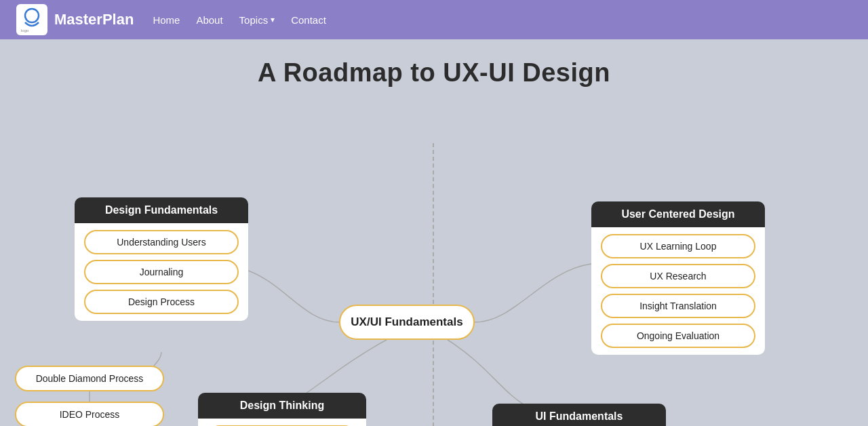 This screenshot has width=868, height=426. I want to click on nav-about: About, so click(209, 20).